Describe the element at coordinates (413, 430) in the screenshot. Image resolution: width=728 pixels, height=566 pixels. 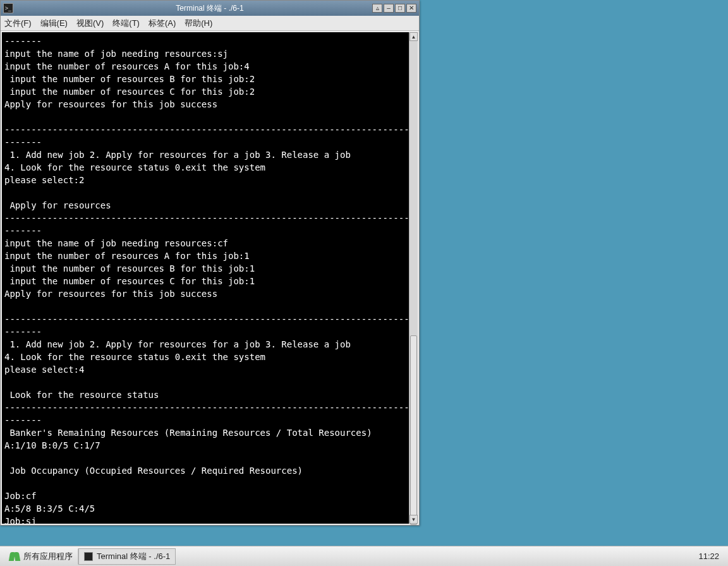
I see `scroll-thumb` at that location.